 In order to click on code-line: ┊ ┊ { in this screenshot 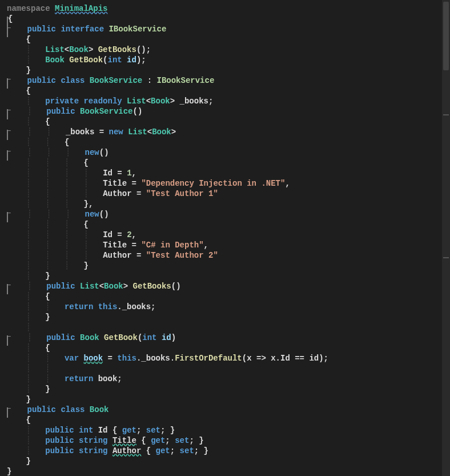, I will do `click(225, 142)`.